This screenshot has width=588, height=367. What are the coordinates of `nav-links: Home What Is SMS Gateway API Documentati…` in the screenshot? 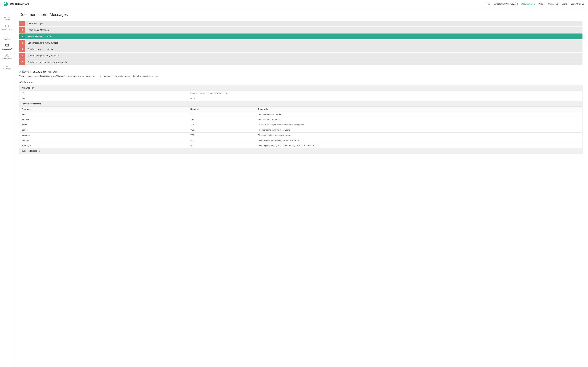 It's located at (535, 4).